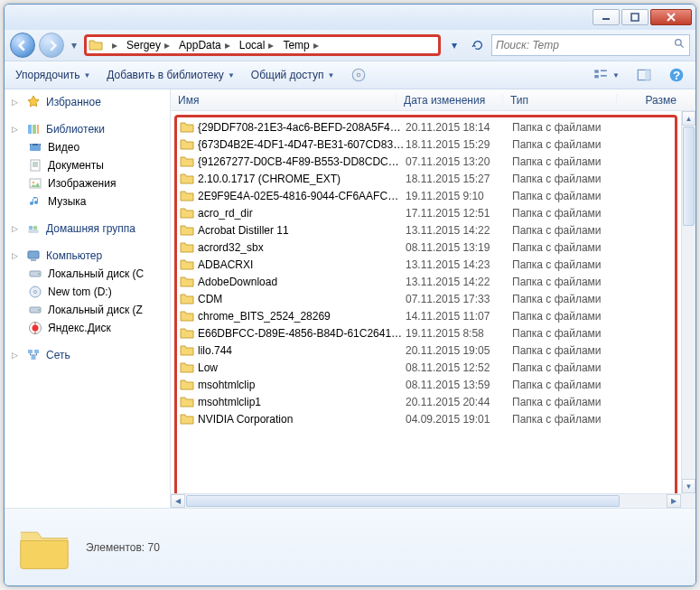  Describe the element at coordinates (35, 147) in the screenshot. I see `video-icon` at that location.